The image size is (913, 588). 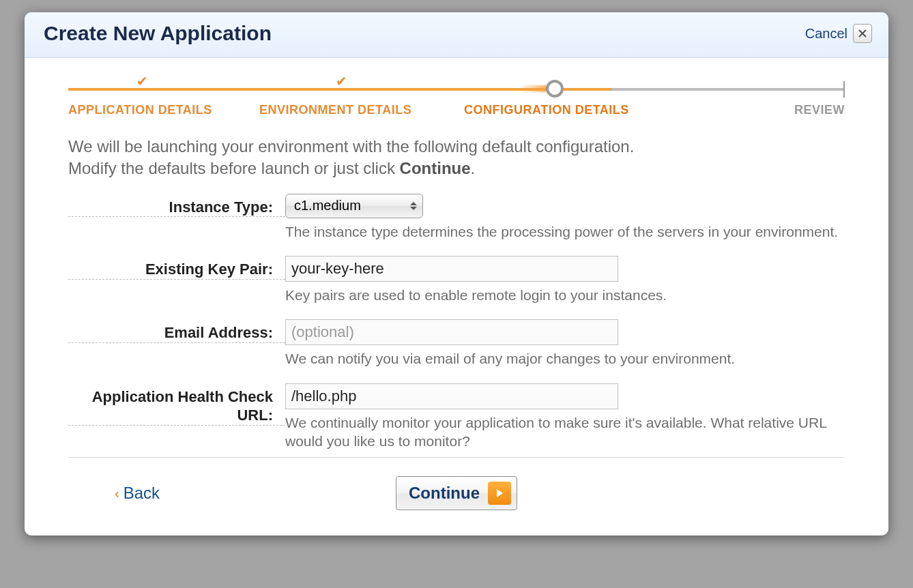 I want to click on arrow-right-icon, so click(x=499, y=493).